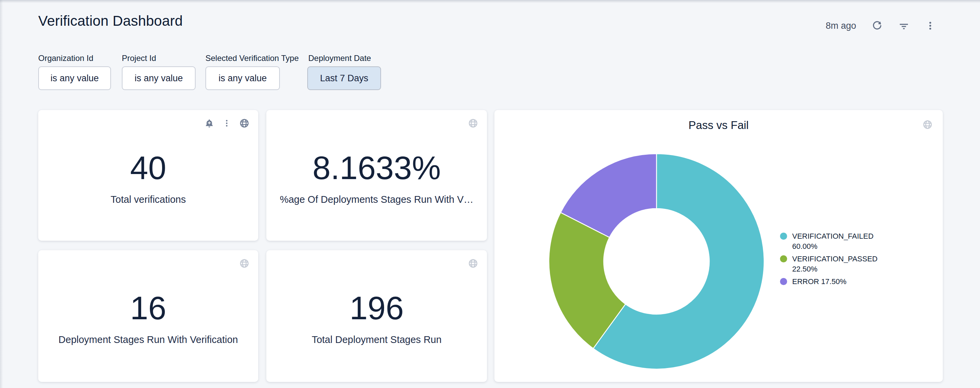 The image size is (980, 388). What do you see at coordinates (490, 2) in the screenshot?
I see `top-scroll-shadow` at bounding box center [490, 2].